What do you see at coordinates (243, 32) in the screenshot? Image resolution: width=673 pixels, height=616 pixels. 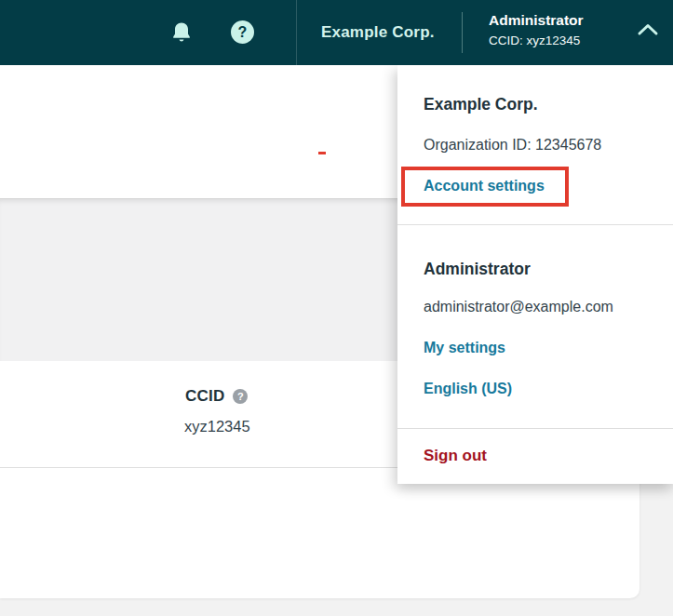 I see `help-circle-icon: ?` at bounding box center [243, 32].